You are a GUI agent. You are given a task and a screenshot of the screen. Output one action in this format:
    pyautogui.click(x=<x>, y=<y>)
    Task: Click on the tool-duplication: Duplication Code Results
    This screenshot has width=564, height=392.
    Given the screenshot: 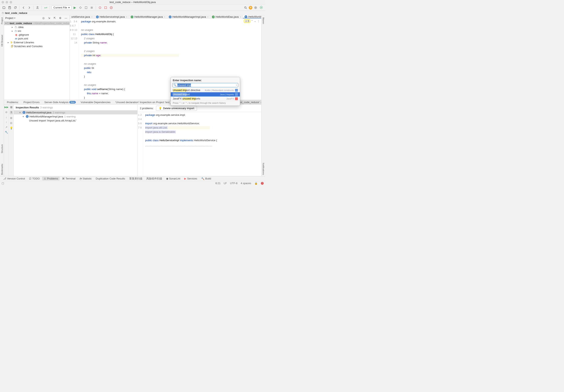 What is the action you would take?
    pyautogui.click(x=111, y=179)
    